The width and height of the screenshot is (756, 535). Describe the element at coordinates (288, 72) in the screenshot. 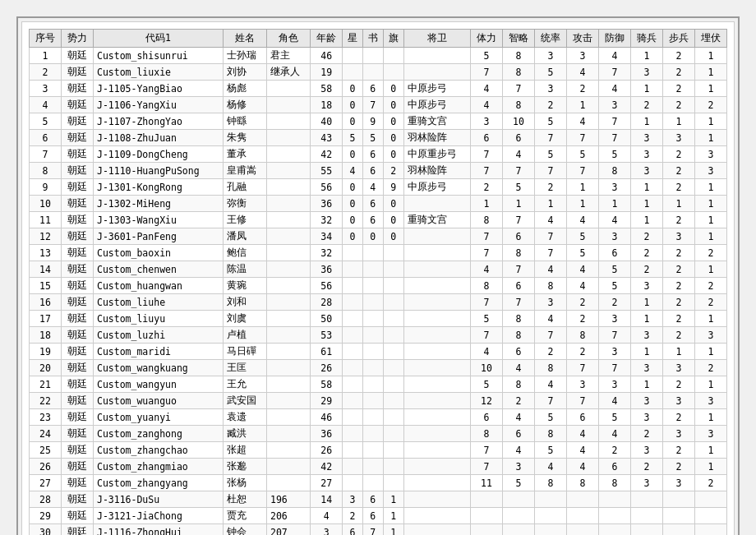

I see `table-cell: 继承人` at that location.